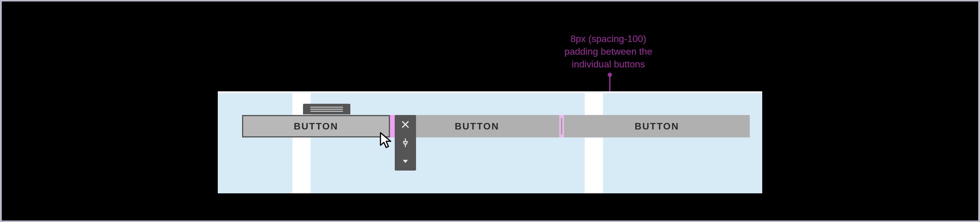 The height and width of the screenshot is (222, 980). Describe the element at coordinates (406, 161) in the screenshot. I see `chevron-down-icon` at that location.